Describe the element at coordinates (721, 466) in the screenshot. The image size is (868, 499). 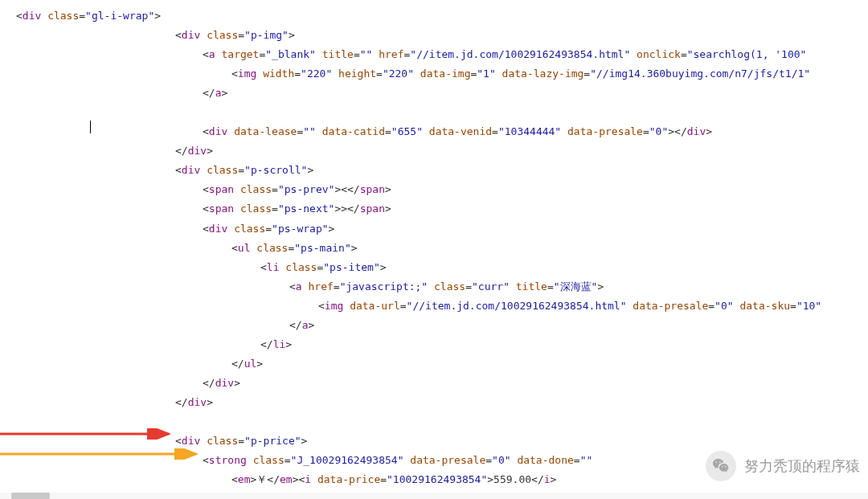
I see `wechat-icon` at that location.